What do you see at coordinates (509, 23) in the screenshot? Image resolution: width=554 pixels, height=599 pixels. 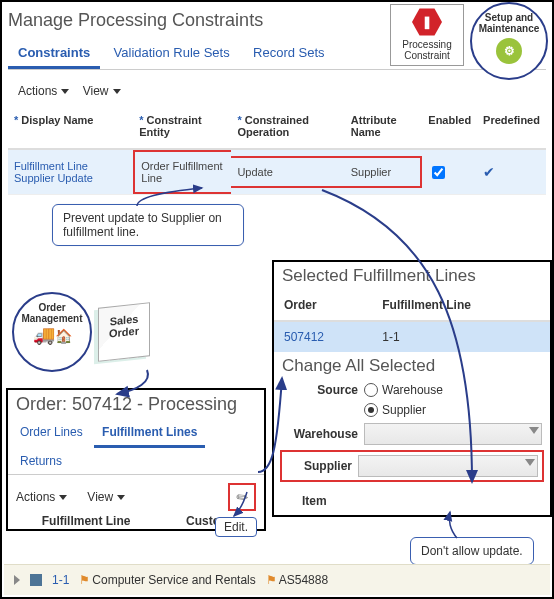 I see `setup-maintenance-label: Setup and Maintenance` at bounding box center [509, 23].